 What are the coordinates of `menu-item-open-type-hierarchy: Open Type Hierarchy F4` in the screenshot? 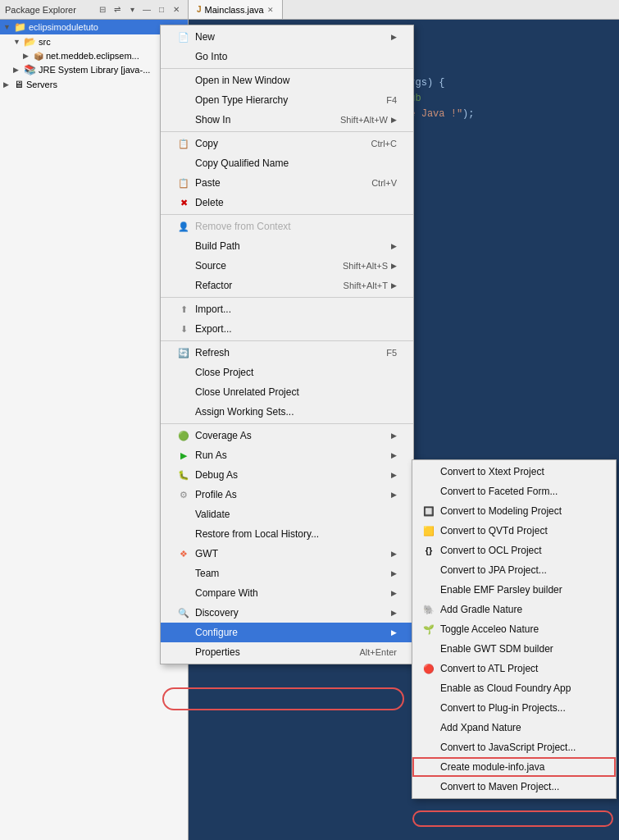 It's located at (287, 100).